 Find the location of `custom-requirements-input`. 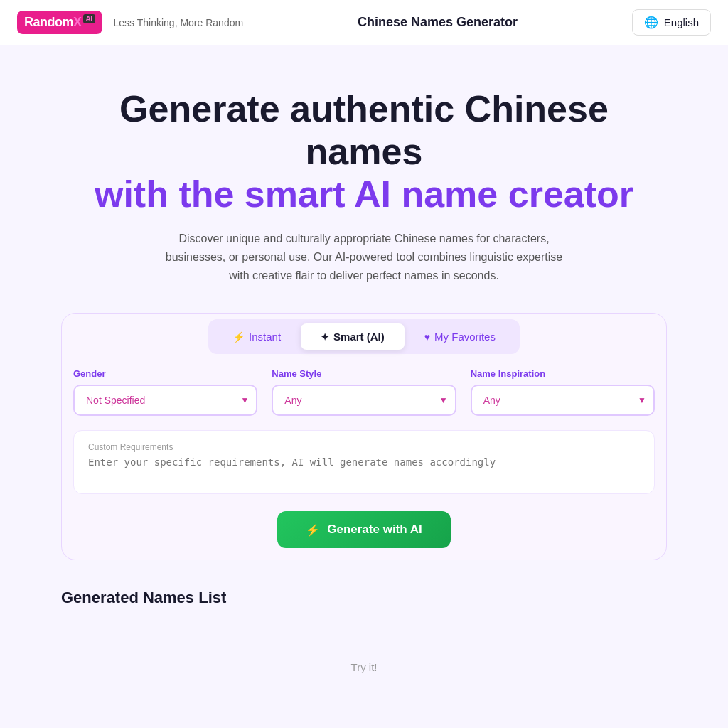

custom-requirements-input is located at coordinates (364, 468).